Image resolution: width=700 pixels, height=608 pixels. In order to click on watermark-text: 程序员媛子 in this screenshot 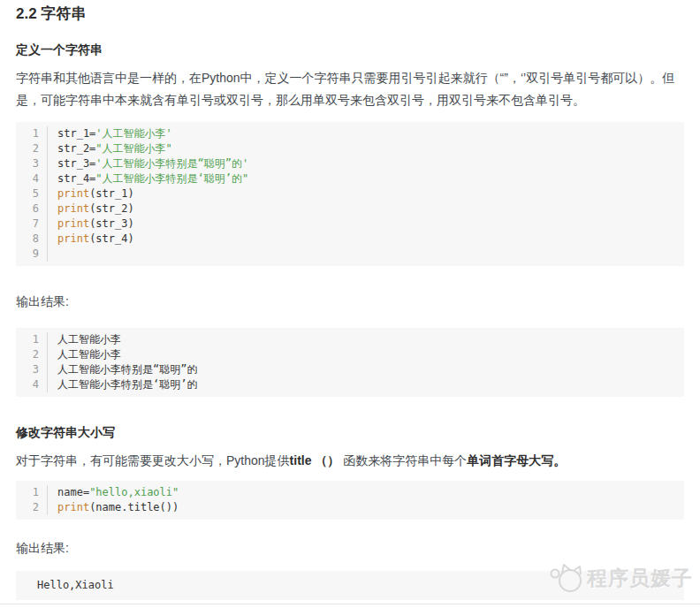, I will do `click(640, 578)`.